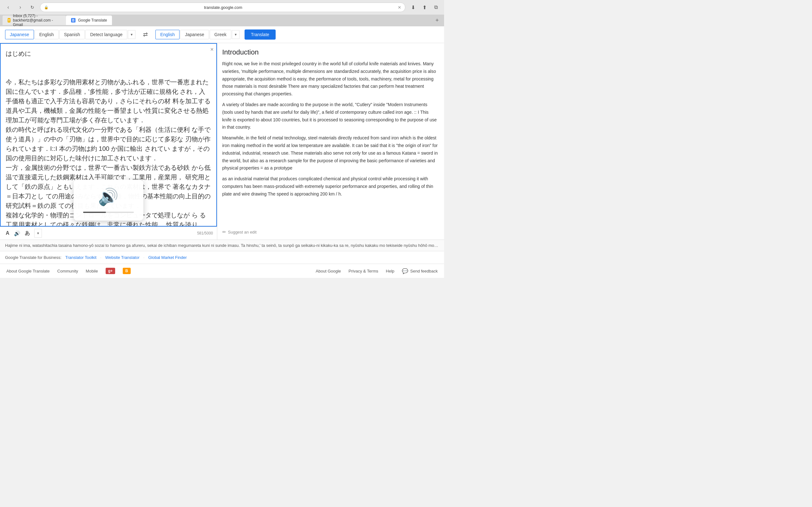  Describe the element at coordinates (205, 233) in the screenshot. I see `char-counter: 581/5000` at that location.